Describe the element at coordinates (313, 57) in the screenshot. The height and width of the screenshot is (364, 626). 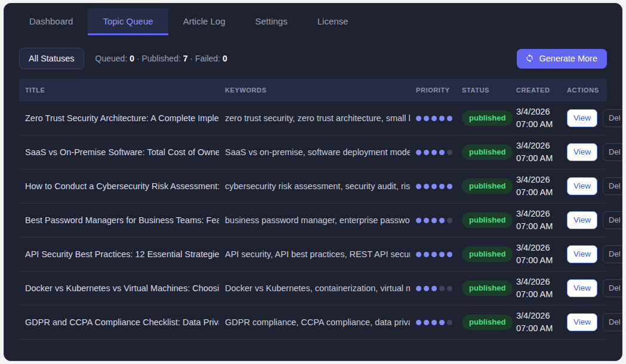
I see `toolbar: All Statuses Queued: 0 · Published: 7 · …` at that location.